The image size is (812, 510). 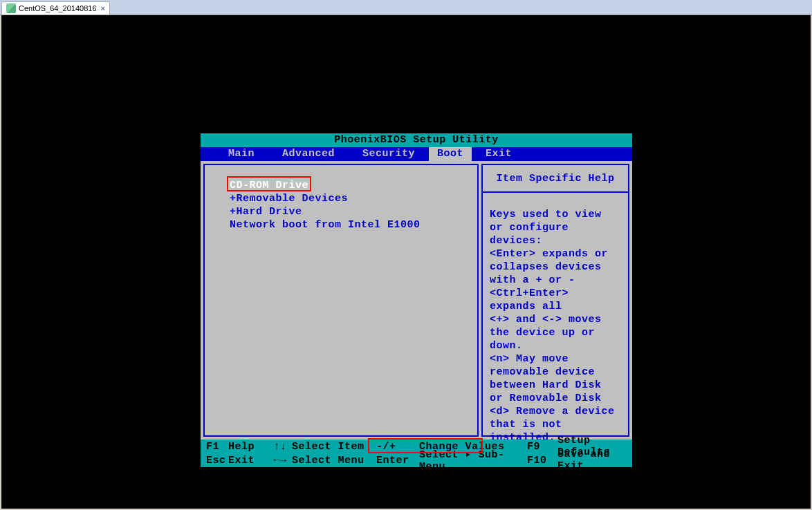 What do you see at coordinates (542, 460) in the screenshot?
I see `key-f10: F10` at bounding box center [542, 460].